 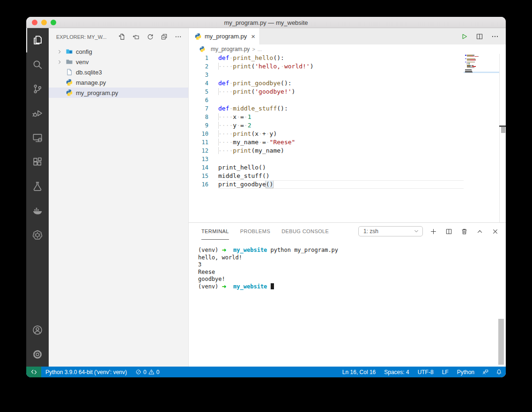 What do you see at coordinates (203, 109) in the screenshot?
I see `line-number: 7` at bounding box center [203, 109].